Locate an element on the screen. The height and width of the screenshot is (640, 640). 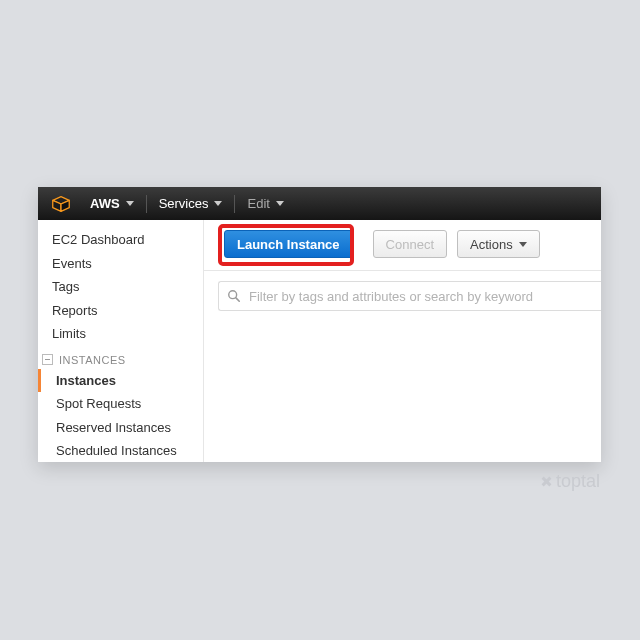
launch-instance-button: Launch Instance is located at coordinates (288, 244).